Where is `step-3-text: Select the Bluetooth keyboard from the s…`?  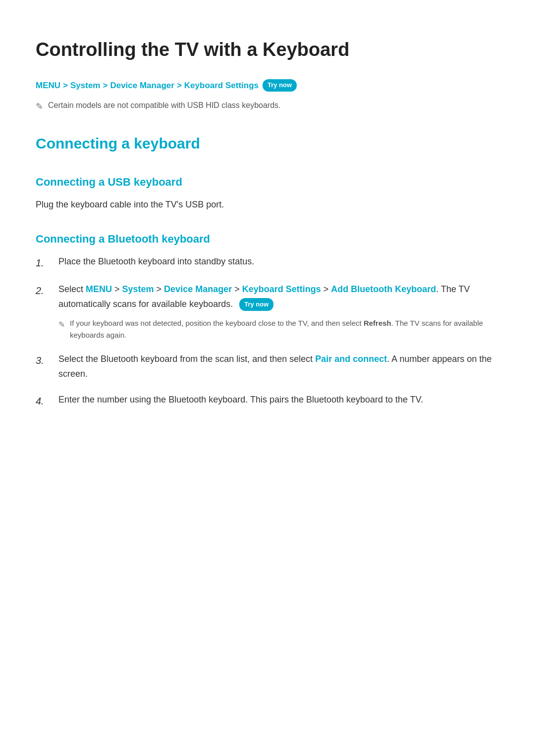 step-3-text: Select the Bluetooth keyboard from the s… is located at coordinates (275, 366).